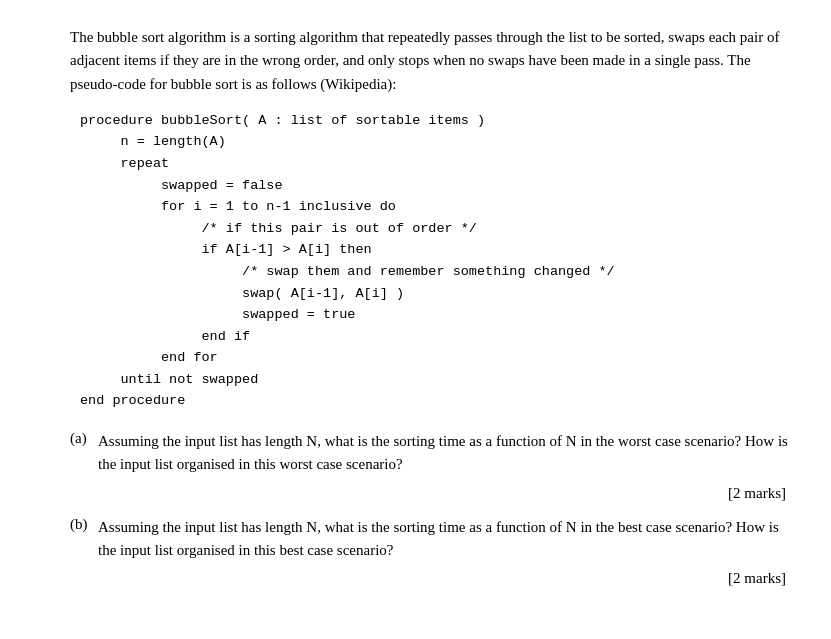  Describe the element at coordinates (436, 164) in the screenshot. I see `code-line: repeat` at that location.